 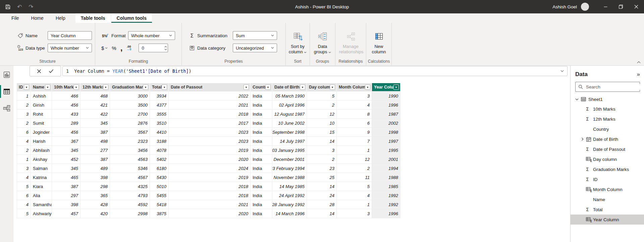 What do you see at coordinates (607, 189) in the screenshot?
I see `field-month-column: ΣMonth Column` at bounding box center [607, 189].